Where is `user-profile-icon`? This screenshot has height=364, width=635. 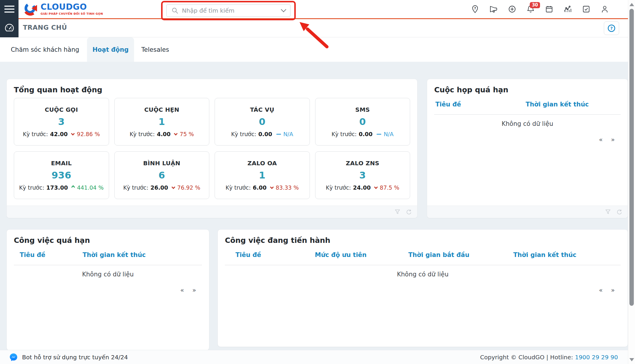 user-profile-icon is located at coordinates (605, 9).